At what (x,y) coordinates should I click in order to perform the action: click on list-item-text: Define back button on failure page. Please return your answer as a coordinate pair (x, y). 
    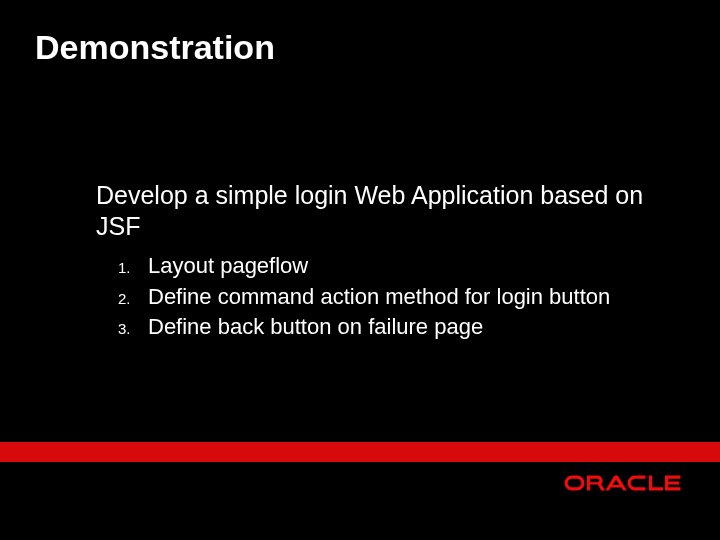
    Looking at the image, I should click on (316, 328).